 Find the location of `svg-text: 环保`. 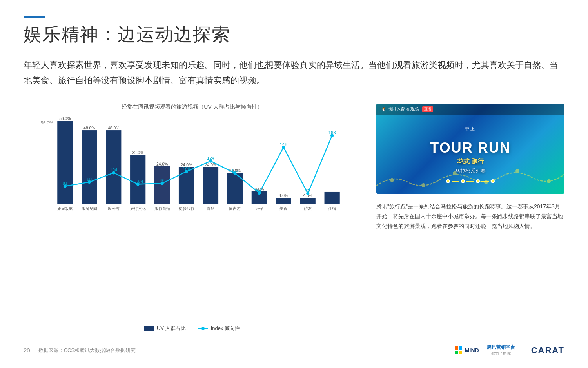

svg-text: 环保 is located at coordinates (259, 209).